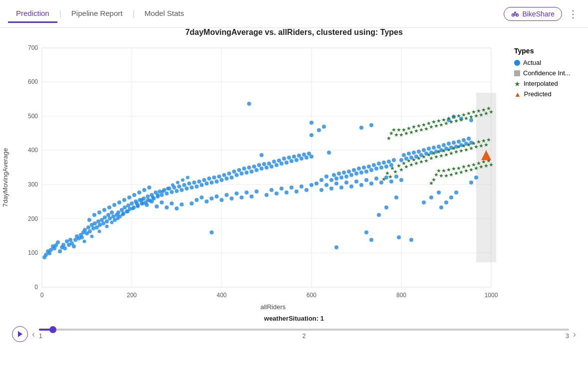 The height and width of the screenshot is (374, 588). Describe the element at coordinates (304, 336) in the screenshot. I see `slider-ticks: 1 2 3` at that location.